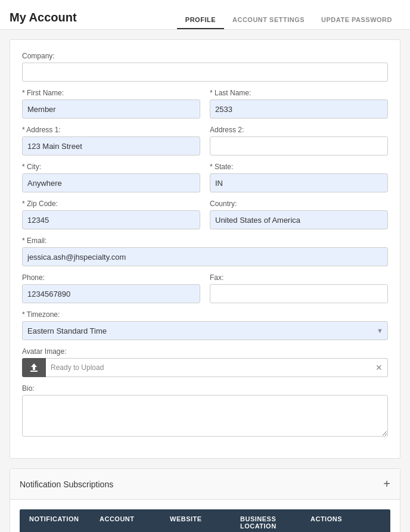 The height and width of the screenshot is (532, 410). What do you see at coordinates (205, 288) in the screenshot?
I see `phone-fax-row: Phone: Fax:` at bounding box center [205, 288].